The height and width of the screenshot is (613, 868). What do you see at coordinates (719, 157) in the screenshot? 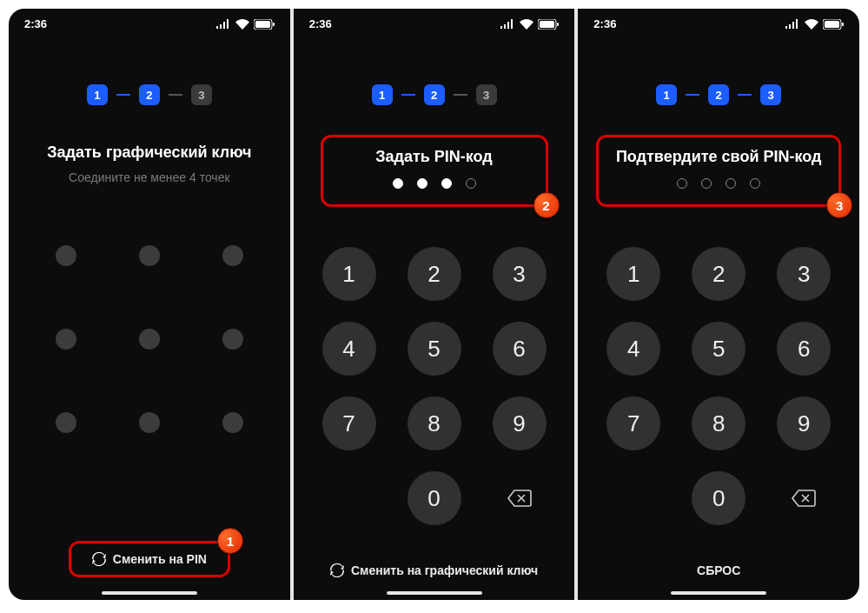
I see `screen-title: Подтвердите свой PIN-код` at bounding box center [719, 157].